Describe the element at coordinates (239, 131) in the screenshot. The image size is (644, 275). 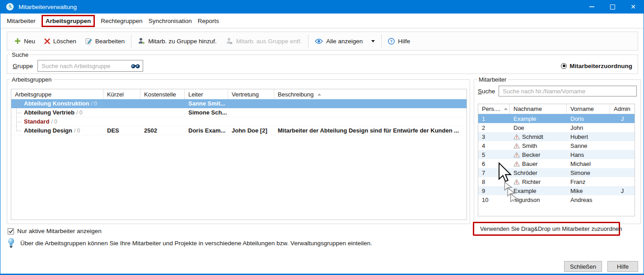
I see `workgroup-row: Abteilung Design/ 0DES2502Doris Exam...J…` at that location.